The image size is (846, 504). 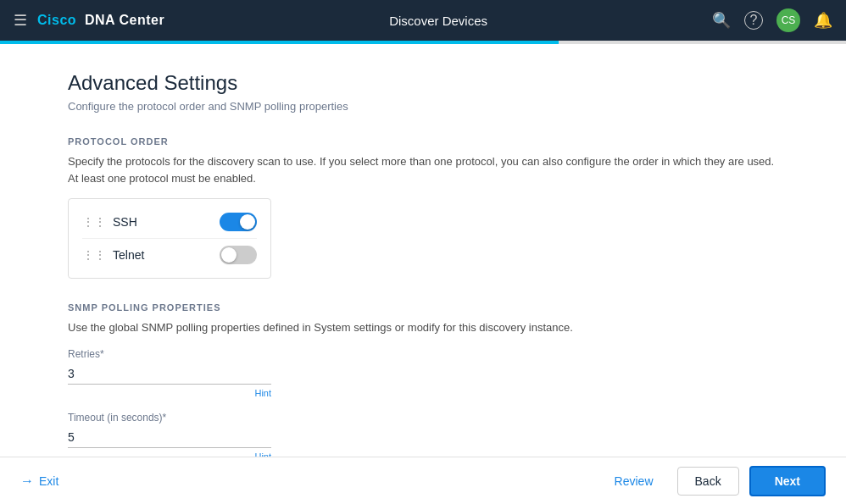 What do you see at coordinates (423, 169) in the screenshot?
I see `protocol-section-description: Specify the protocols for the discovery …` at bounding box center [423, 169].